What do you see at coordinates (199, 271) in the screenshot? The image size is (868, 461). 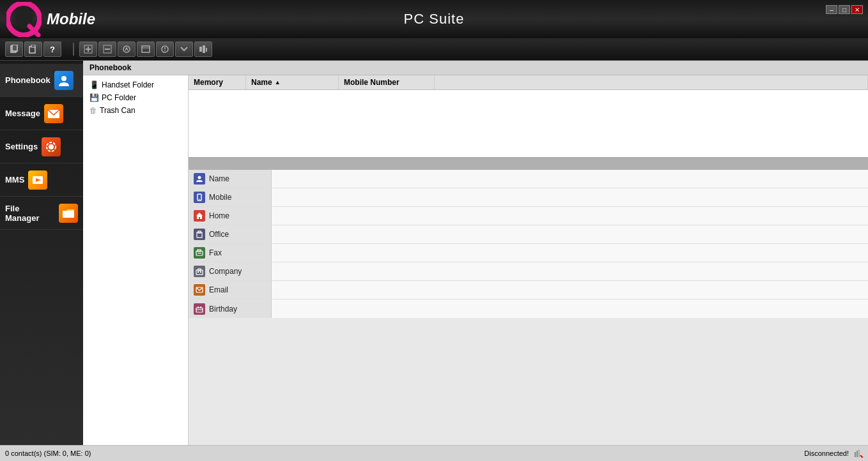 I see `detail-icon-company` at bounding box center [199, 271].